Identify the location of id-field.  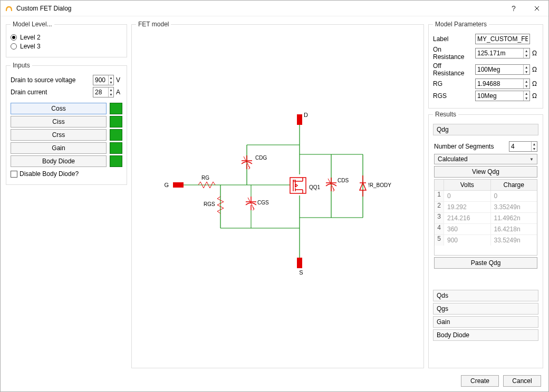
(101, 92).